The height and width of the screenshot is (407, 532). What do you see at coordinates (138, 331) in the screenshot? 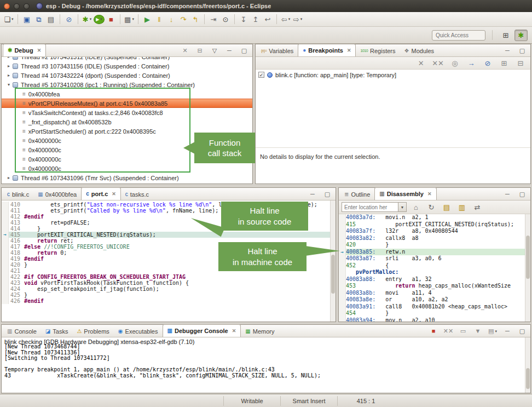
I see `tab-executables: ◉Executables` at bounding box center [138, 331].